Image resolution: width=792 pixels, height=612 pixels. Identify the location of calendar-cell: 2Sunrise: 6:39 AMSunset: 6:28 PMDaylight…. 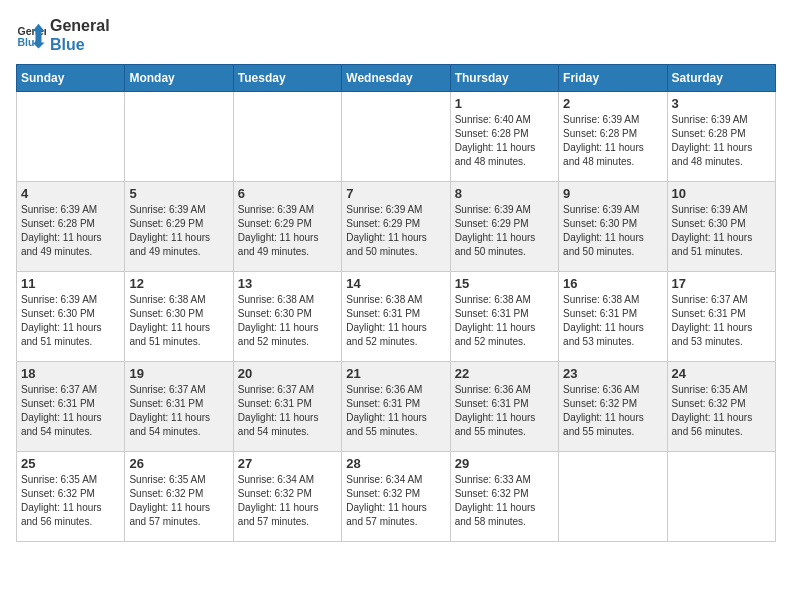
(613, 137).